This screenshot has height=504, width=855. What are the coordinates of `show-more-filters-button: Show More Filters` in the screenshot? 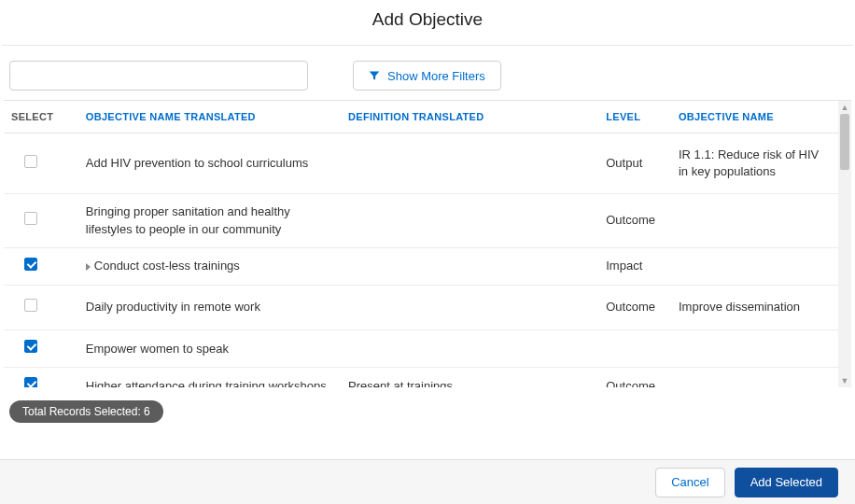 It's located at (428, 76).